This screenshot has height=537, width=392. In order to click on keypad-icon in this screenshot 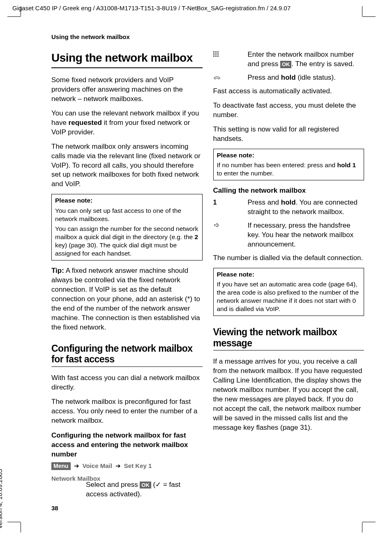, I will do `click(228, 60)`.